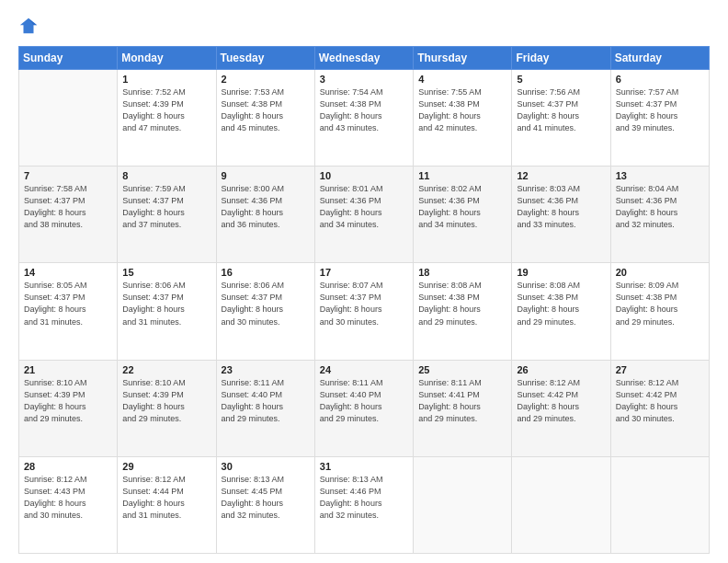 The height and width of the screenshot is (563, 728). What do you see at coordinates (364, 110) in the screenshot?
I see `day-info: Sunrise: 7:54 AM Sunset: 4:38 PM Dayligh…` at bounding box center [364, 110].